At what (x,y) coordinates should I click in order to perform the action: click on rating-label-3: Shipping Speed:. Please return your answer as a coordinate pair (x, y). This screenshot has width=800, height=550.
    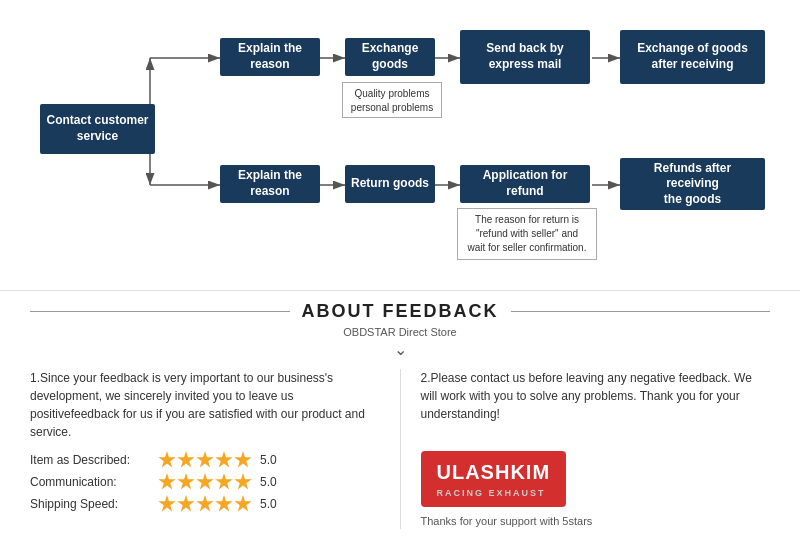
    Looking at the image, I should click on (90, 504).